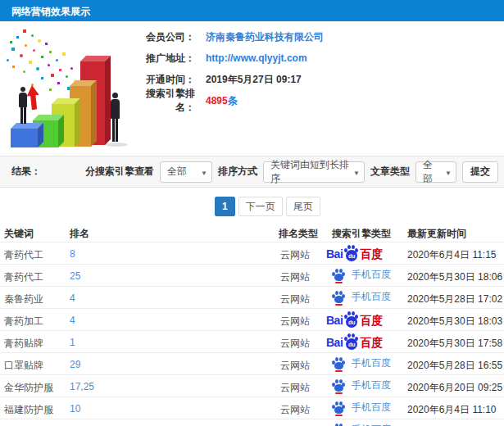  What do you see at coordinates (436, 172) in the screenshot?
I see `article-type-select: 全部 ▼` at bounding box center [436, 172].